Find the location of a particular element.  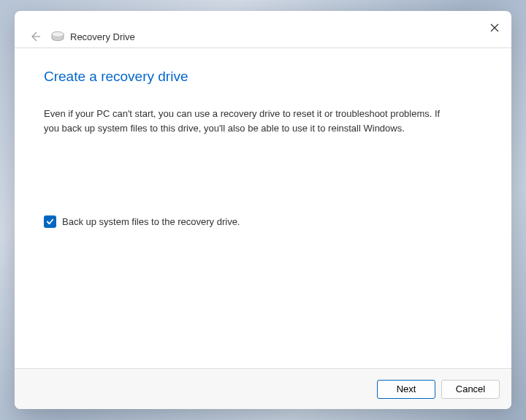

back-arrow-icon is located at coordinates (35, 37).